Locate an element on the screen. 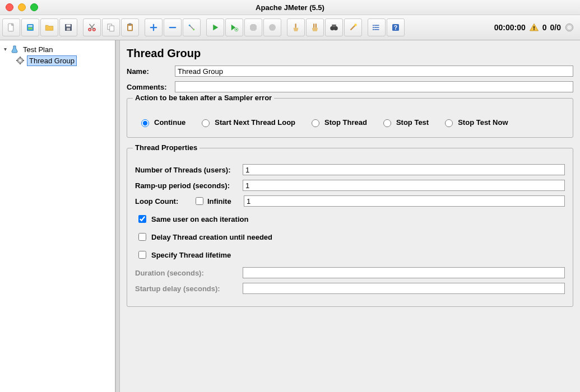 The width and height of the screenshot is (580, 392). toolbar-expand-button is located at coordinates (154, 27).